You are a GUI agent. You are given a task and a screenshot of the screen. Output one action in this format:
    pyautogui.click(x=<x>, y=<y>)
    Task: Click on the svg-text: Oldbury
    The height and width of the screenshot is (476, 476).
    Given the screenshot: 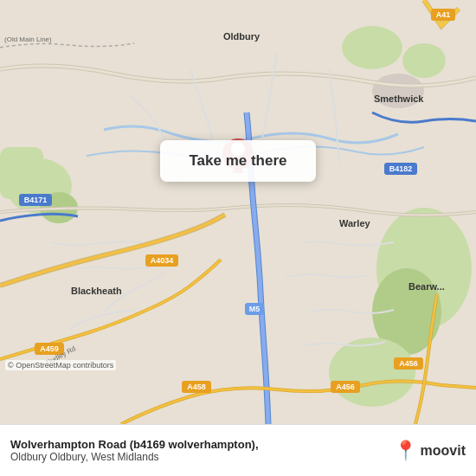 What is the action you would take?
    pyautogui.click(x=242, y=36)
    